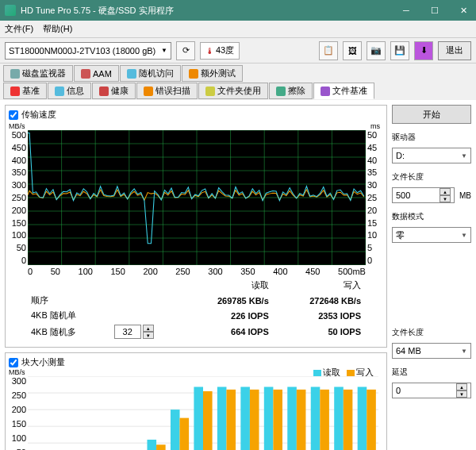  What do you see at coordinates (376, 51) in the screenshot?
I see `camera-icon: 📷` at bounding box center [376, 51].